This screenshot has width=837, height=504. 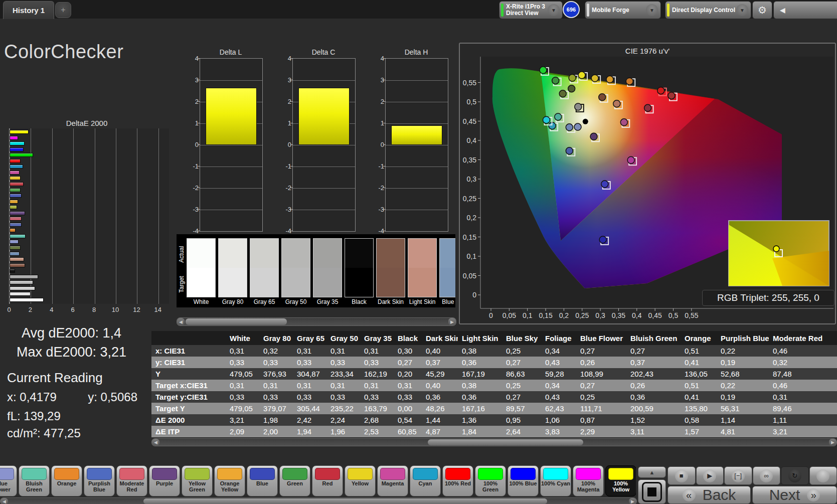 What do you see at coordinates (440, 431) in the screenshot?
I see `table-cell: 4,87` at bounding box center [440, 431].